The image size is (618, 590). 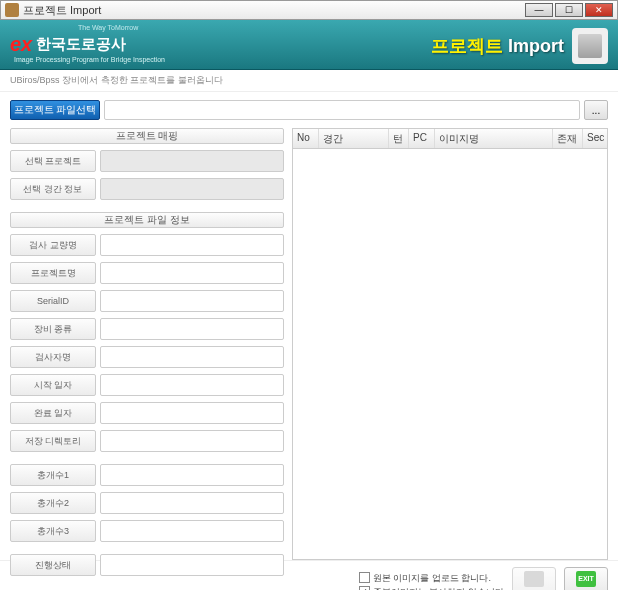 I want to click on value-start-date, so click(x=192, y=385).